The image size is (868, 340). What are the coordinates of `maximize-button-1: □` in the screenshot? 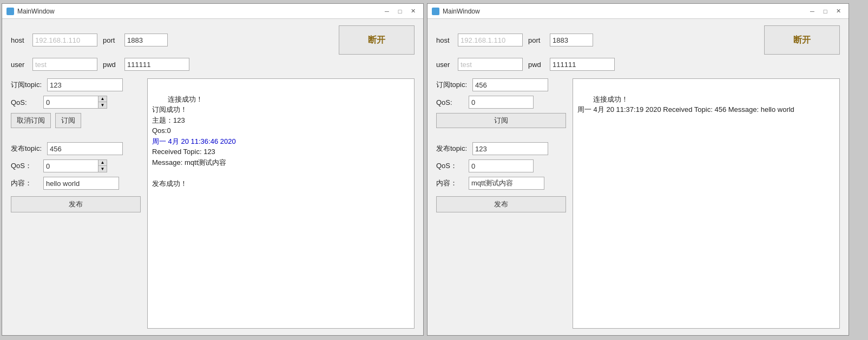 It's located at (400, 11).